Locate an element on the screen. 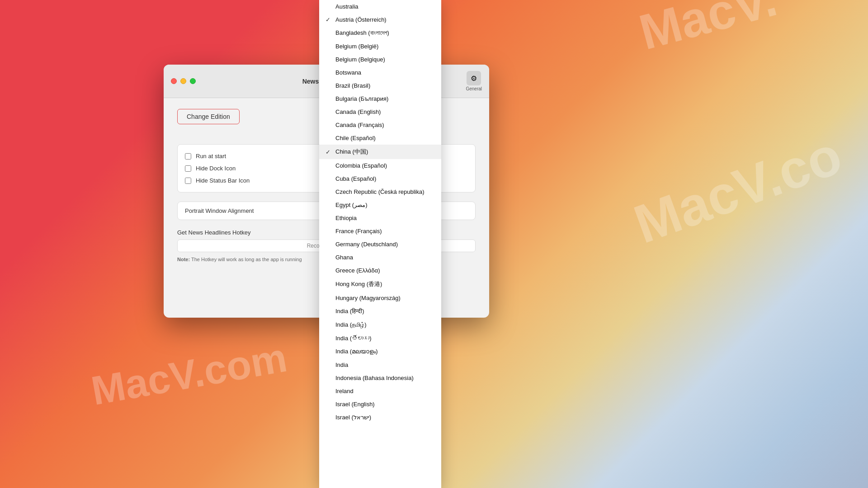 This screenshot has width=868, height=488. run-at-start-label: Run at start is located at coordinates (211, 156).